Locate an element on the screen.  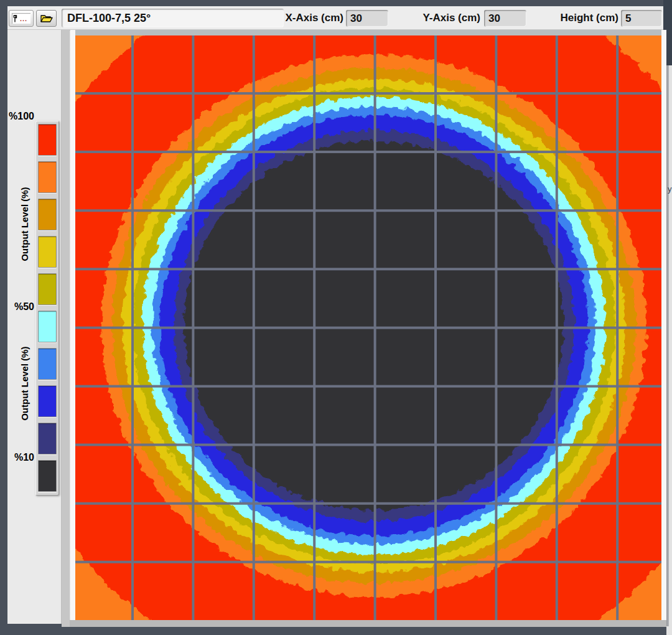
scale-tick-50: %50 is located at coordinates (21, 307).